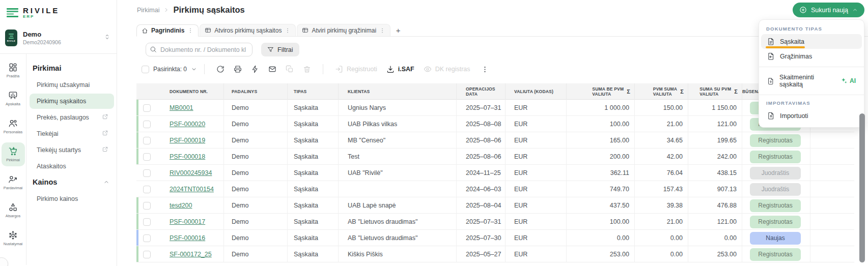 The height and width of the screenshot is (266, 868). Describe the element at coordinates (484, 222) in the screenshot. I see `cell-text: 2025–07–31` at that location.